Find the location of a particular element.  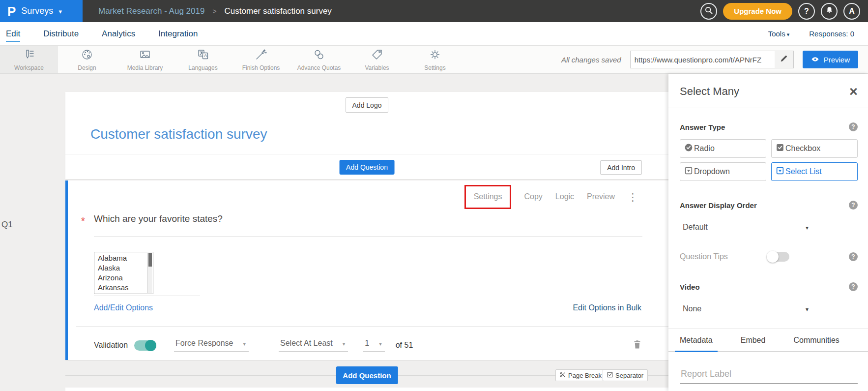

survey-title: Customer satisfaction survey is located at coordinates (179, 134).